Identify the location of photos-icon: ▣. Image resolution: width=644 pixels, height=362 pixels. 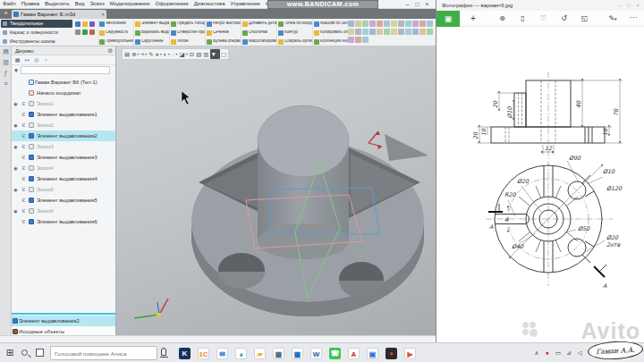
(372, 353).